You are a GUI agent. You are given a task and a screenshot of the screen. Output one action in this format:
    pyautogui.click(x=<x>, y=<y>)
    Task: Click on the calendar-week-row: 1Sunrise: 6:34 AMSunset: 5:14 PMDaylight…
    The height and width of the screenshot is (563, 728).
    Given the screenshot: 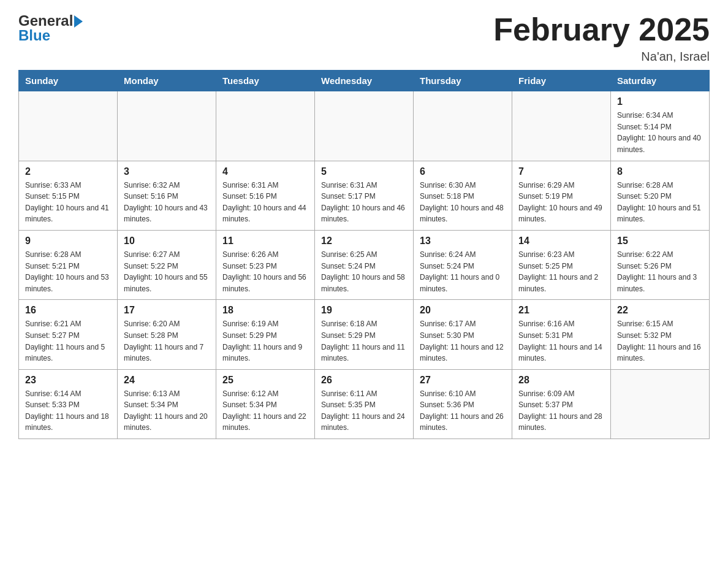 What is the action you would take?
    pyautogui.click(x=364, y=126)
    